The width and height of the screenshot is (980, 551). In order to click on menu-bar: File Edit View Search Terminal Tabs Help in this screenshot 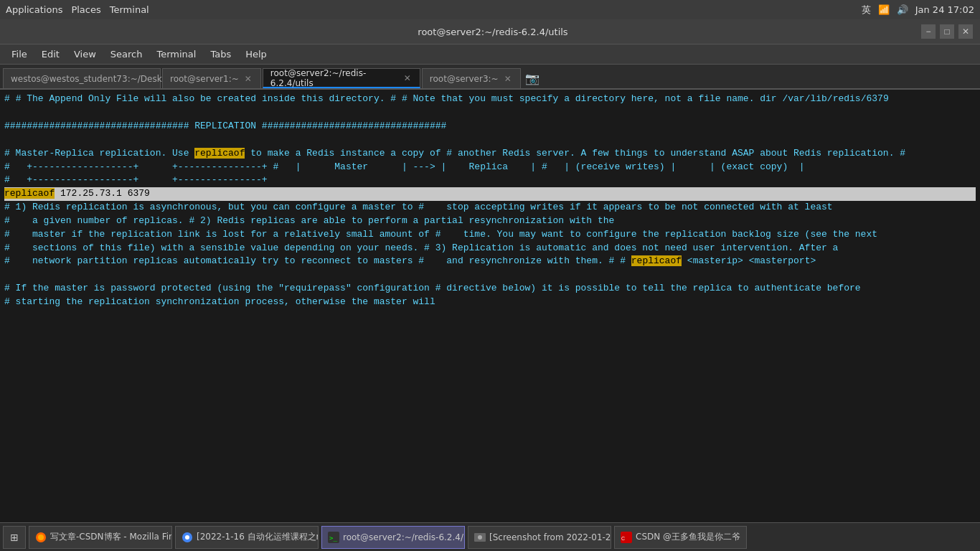, I will do `click(490, 55)`.